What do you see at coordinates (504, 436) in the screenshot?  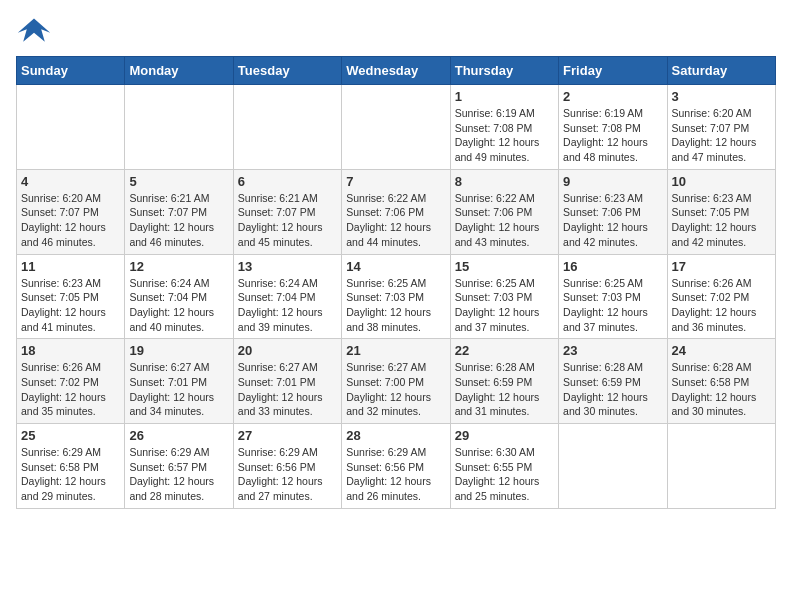 I see `day-number: 29` at bounding box center [504, 436].